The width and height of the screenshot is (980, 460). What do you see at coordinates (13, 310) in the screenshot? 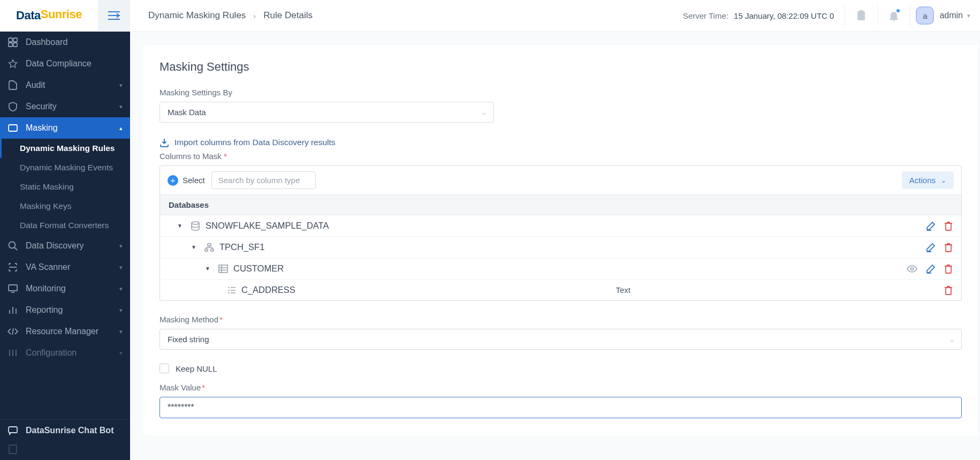
I see `chart-icon` at bounding box center [13, 310].